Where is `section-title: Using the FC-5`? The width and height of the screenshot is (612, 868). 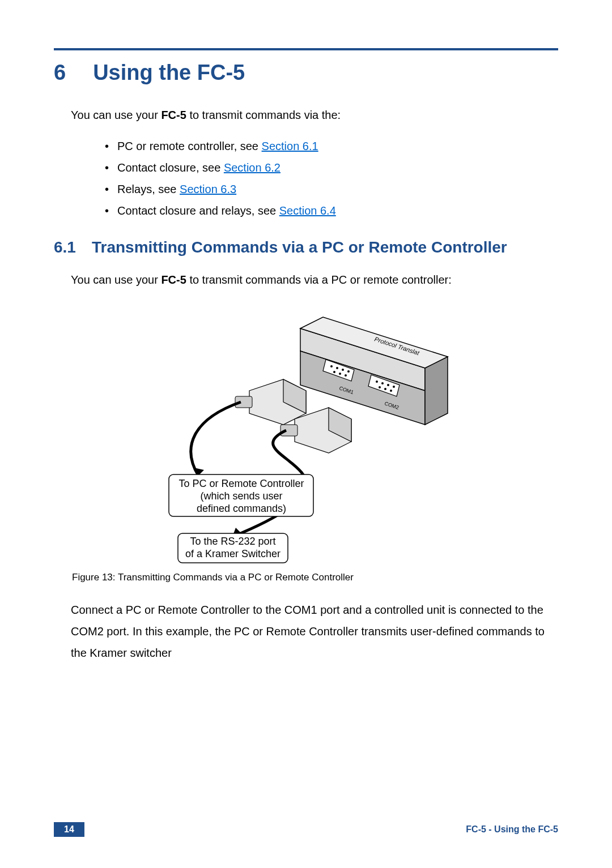 section-title: Using the FC-5 is located at coordinates (169, 72).